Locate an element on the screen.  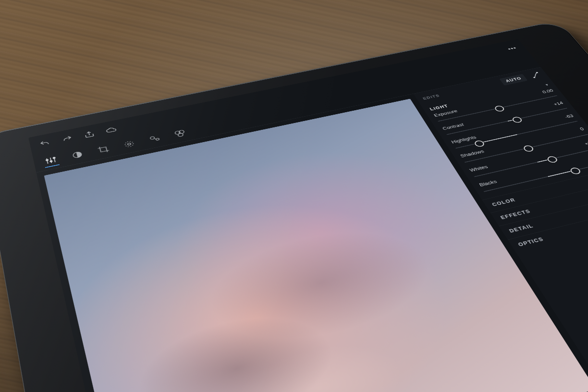
slider-value: 0 is located at coordinates (582, 129).